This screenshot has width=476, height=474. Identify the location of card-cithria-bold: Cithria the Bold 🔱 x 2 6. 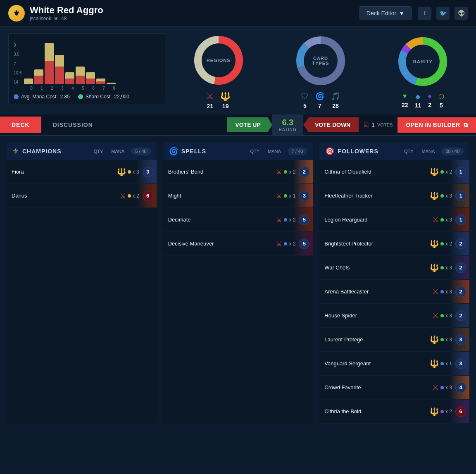
(394, 412).